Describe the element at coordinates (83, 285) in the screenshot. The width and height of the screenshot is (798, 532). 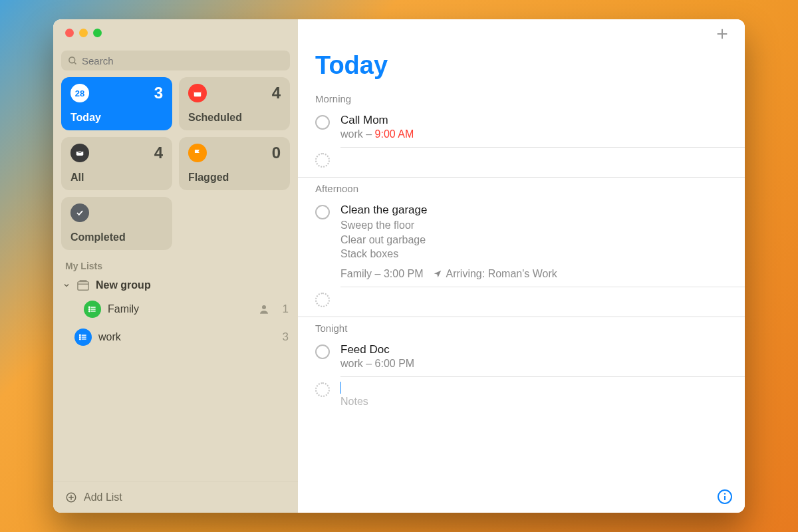
I see `folder-icon` at that location.